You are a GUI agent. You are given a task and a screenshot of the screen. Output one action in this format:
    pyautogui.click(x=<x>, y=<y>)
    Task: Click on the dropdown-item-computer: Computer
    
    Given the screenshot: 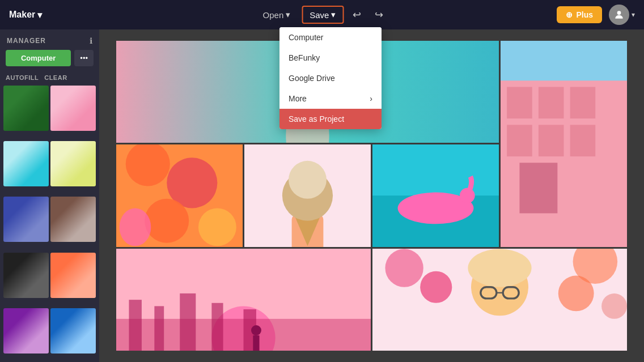 What is the action you would take?
    pyautogui.click(x=331, y=37)
    